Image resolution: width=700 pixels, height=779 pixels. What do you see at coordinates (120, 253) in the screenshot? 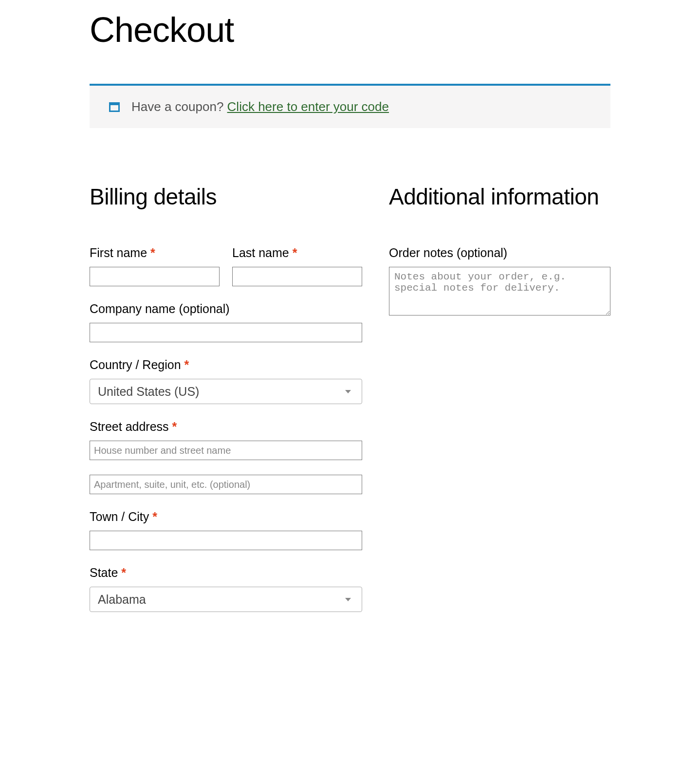
I see `first-name-label-text: First name` at bounding box center [120, 253].